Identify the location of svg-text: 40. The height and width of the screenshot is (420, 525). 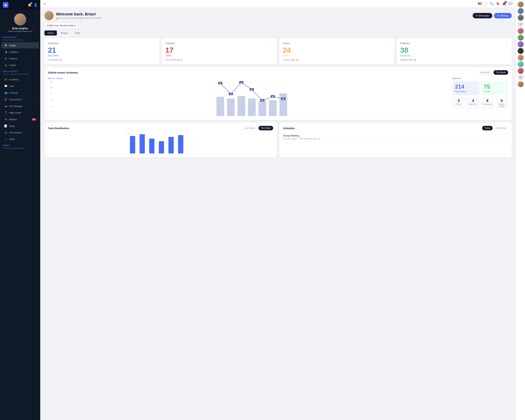
(128, 134).